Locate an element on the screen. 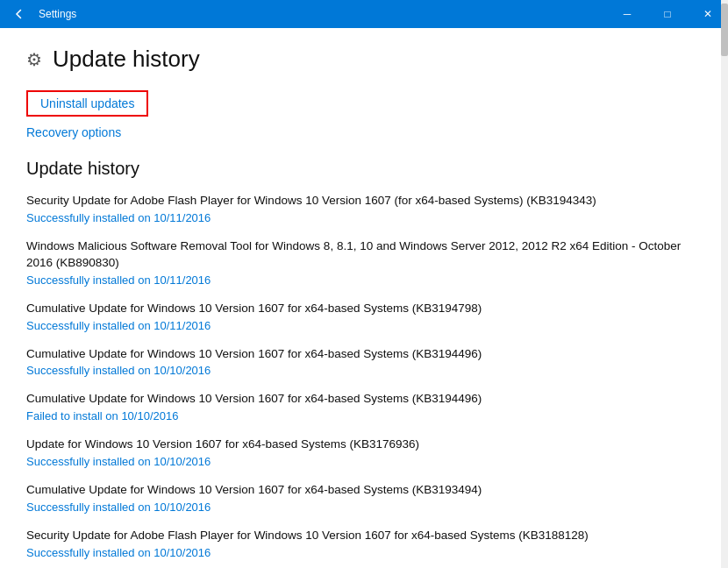  update-item: Update for Windows 10 Version 1607 for x… is located at coordinates (364, 452).